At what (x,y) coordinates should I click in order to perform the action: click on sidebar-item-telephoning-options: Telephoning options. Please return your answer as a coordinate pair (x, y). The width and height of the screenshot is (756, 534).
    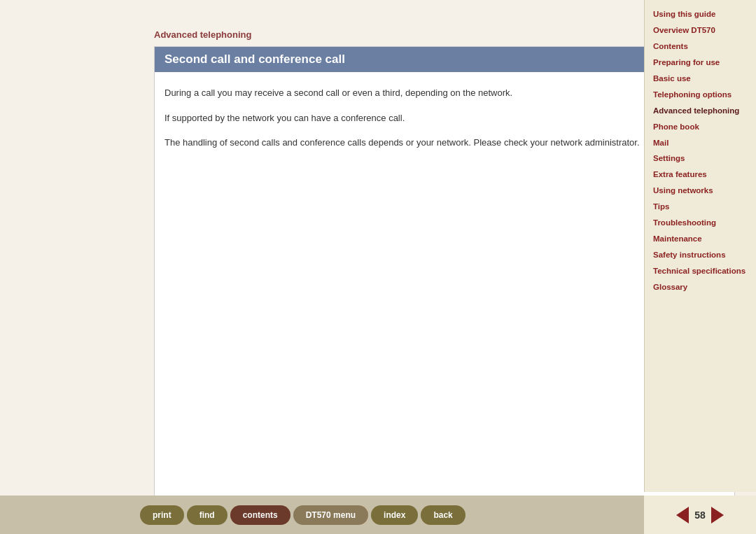
    Looking at the image, I should click on (700, 95).